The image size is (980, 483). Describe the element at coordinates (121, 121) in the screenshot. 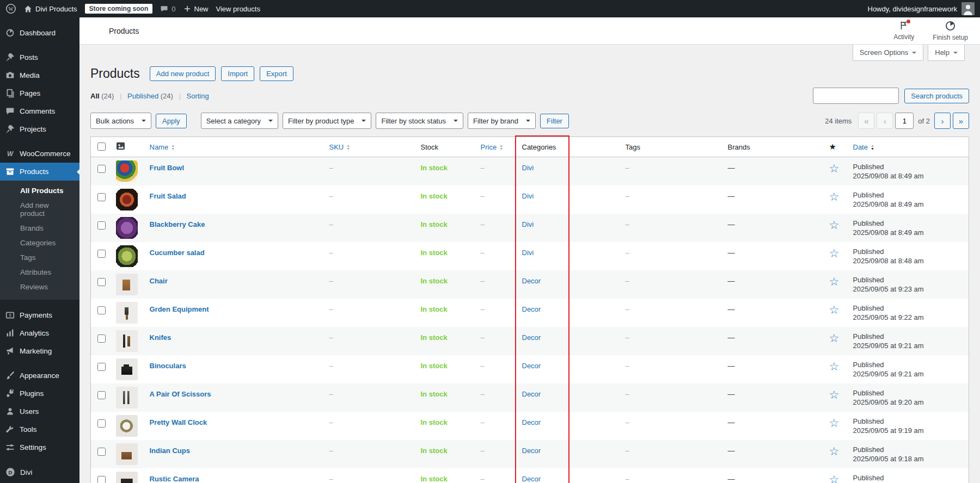

I see `bulk-actions-select: Bulk actions` at that location.